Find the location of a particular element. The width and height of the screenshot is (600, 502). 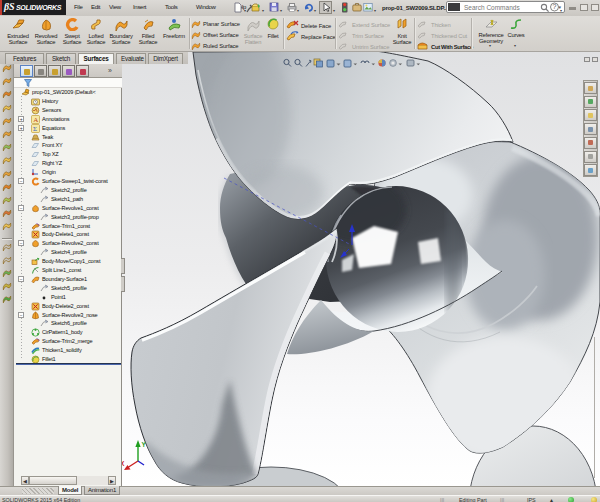

svg-text: A is located at coordinates (36, 120).